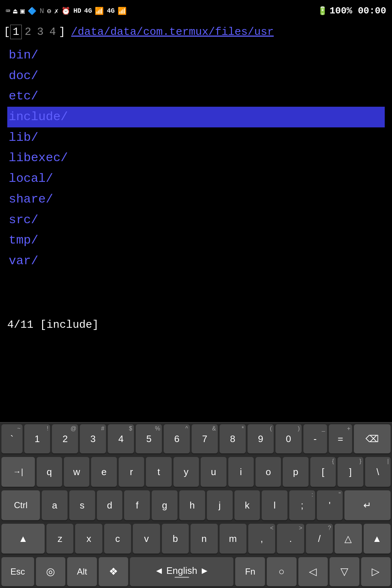  Describe the element at coordinates (196, 200) in the screenshot. I see `list-item: share/` at that location.